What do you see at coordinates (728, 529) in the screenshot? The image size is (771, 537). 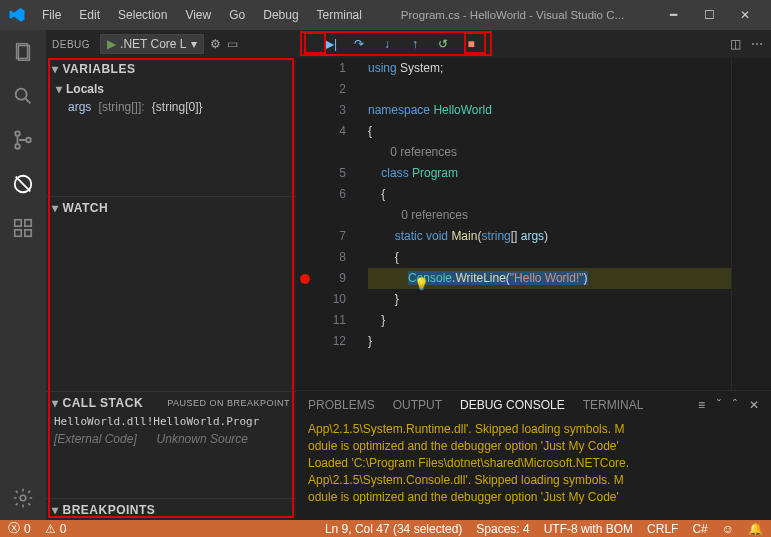 I see `feedback-icon: ☺` at bounding box center [728, 529].